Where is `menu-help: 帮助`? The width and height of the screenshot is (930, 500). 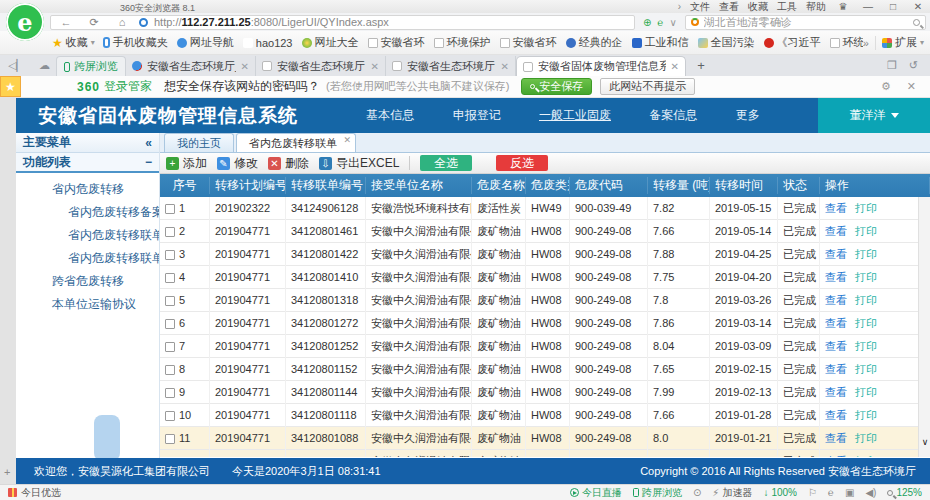
menu-help: 帮助 is located at coordinates (816, 7).